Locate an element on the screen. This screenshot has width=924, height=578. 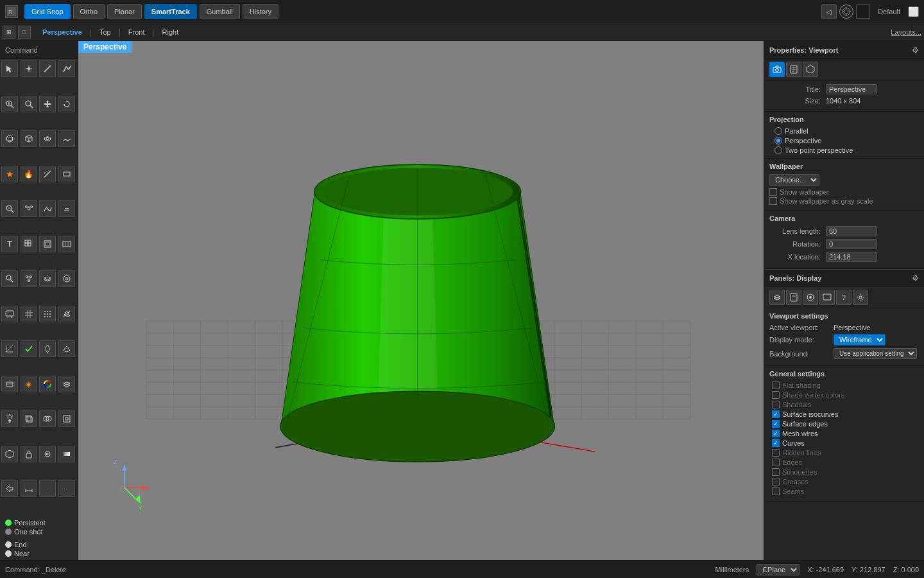
history-button: History is located at coordinates (261, 12).